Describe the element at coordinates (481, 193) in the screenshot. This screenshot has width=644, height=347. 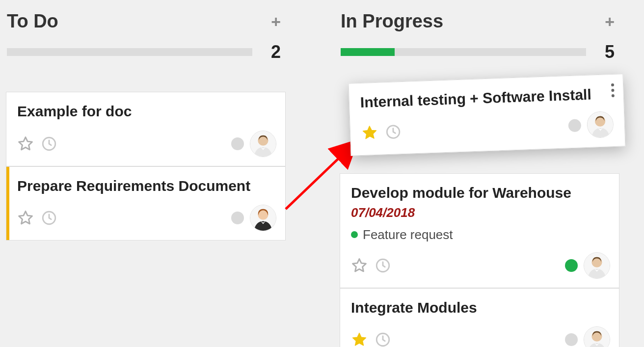
I see `card-title: Develop module for Warehouse` at that location.